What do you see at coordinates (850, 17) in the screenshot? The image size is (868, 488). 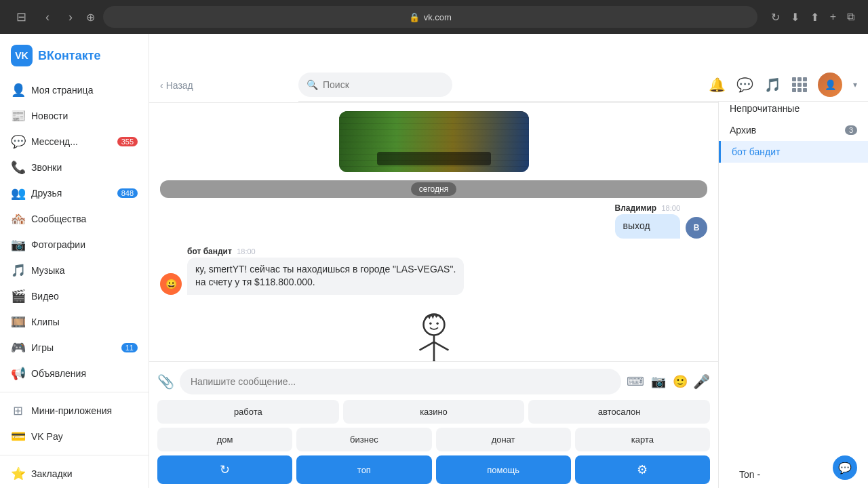 I see `tabs-btn: ⧉` at bounding box center [850, 17].